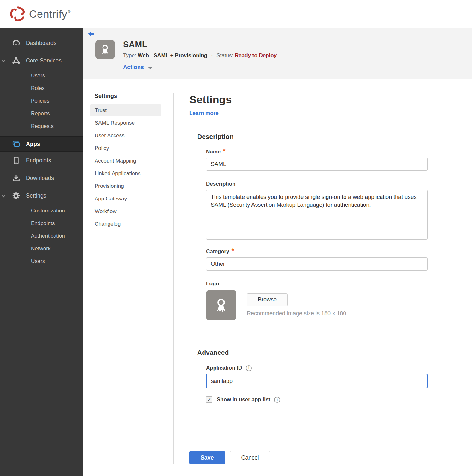 This screenshot has width=472, height=476. What do you see at coordinates (41, 144) in the screenshot?
I see `sidebar-item-apps: Apps` at bounding box center [41, 144].